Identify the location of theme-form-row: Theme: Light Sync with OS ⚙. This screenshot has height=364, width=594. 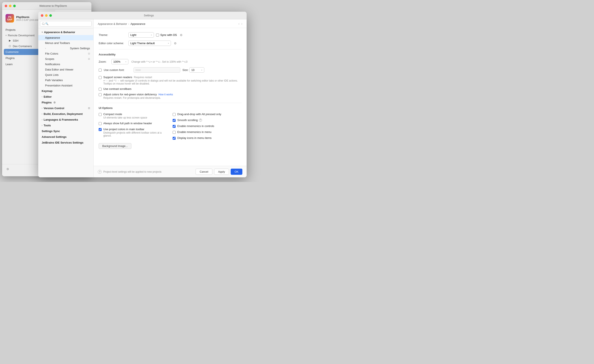
(170, 35).